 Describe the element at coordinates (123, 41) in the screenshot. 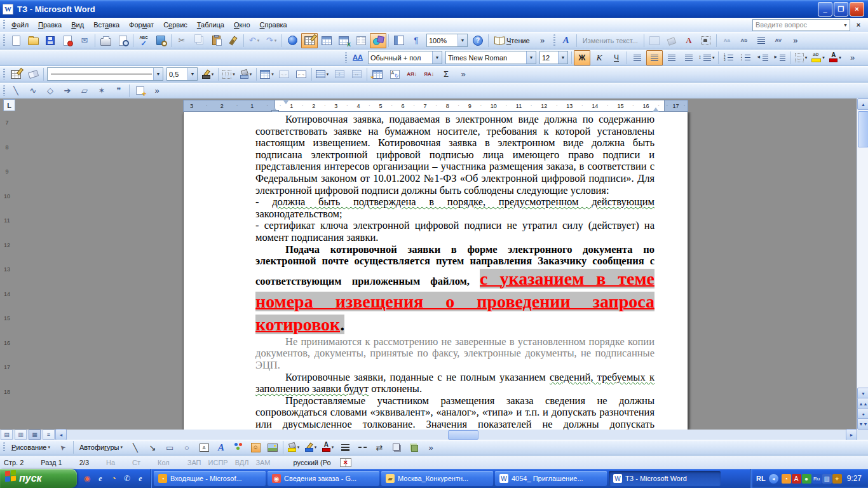

I see `print-preview-icon` at that location.